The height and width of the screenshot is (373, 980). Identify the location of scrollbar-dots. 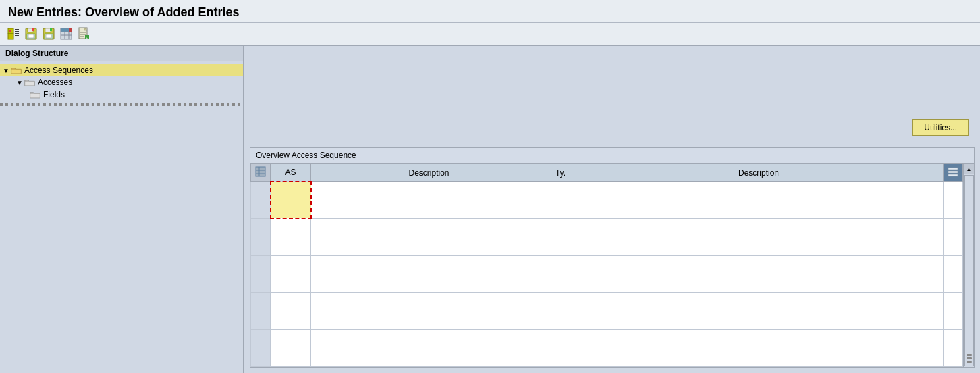
(969, 358).